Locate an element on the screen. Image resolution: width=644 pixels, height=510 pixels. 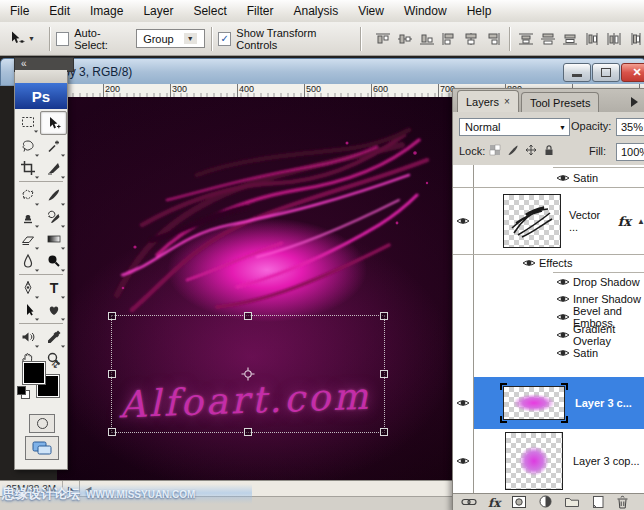
tab-layers: Layers × is located at coordinates (488, 101).